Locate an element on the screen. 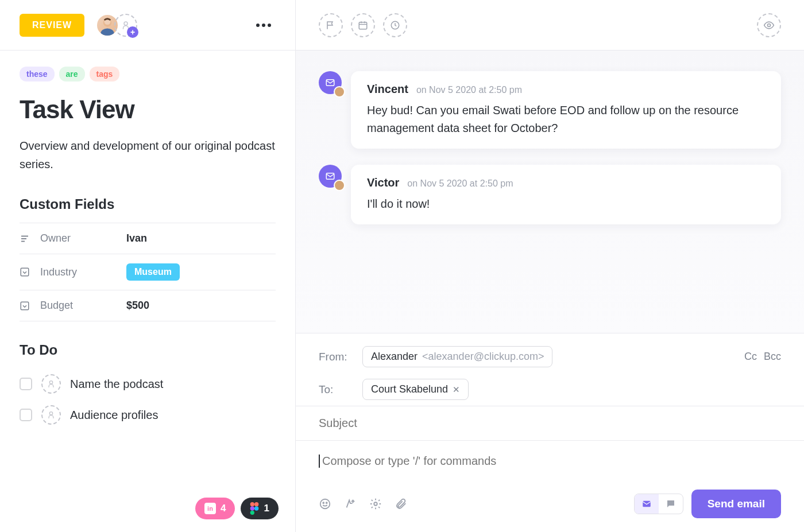 The image size is (804, 532). todo-item: Audience profiles is located at coordinates (148, 415).